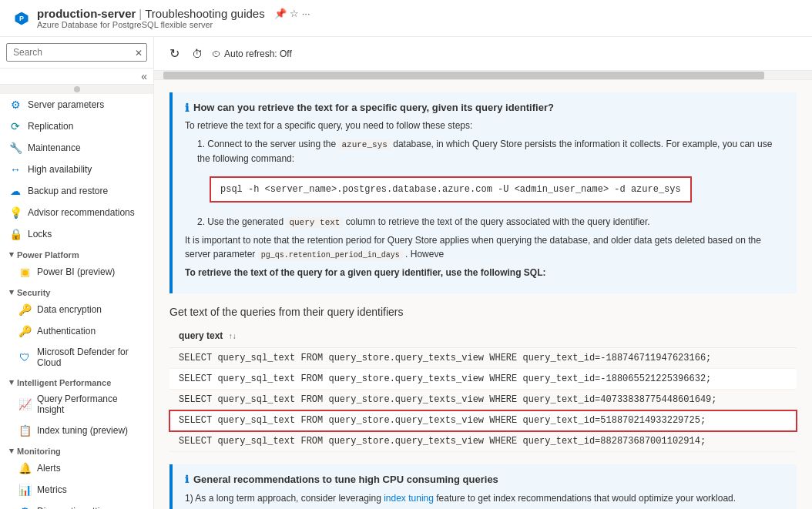 This screenshot has height=509, width=812. I want to click on command-code-block: psql -h <server_name>.postgres.database.…, so click(451, 189).